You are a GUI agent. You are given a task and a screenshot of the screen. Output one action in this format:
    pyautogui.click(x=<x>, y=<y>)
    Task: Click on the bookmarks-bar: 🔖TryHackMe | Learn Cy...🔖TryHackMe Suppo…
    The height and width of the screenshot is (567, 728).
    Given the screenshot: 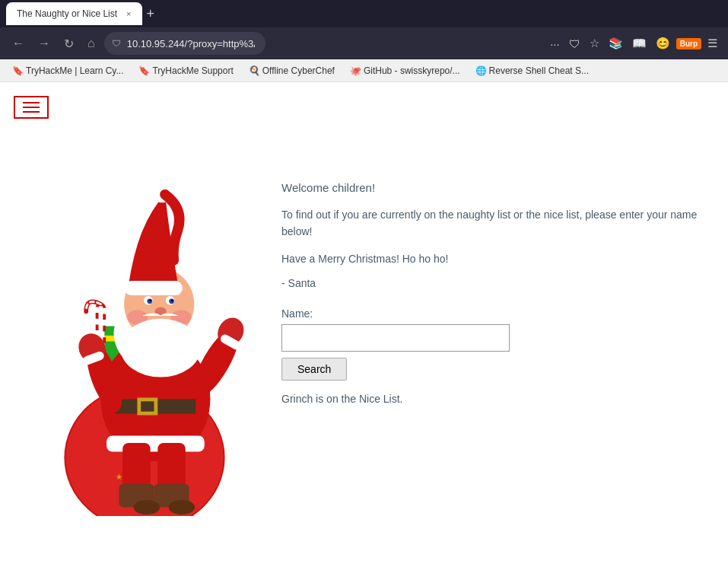 What is the action you would take?
    pyautogui.click(x=364, y=71)
    